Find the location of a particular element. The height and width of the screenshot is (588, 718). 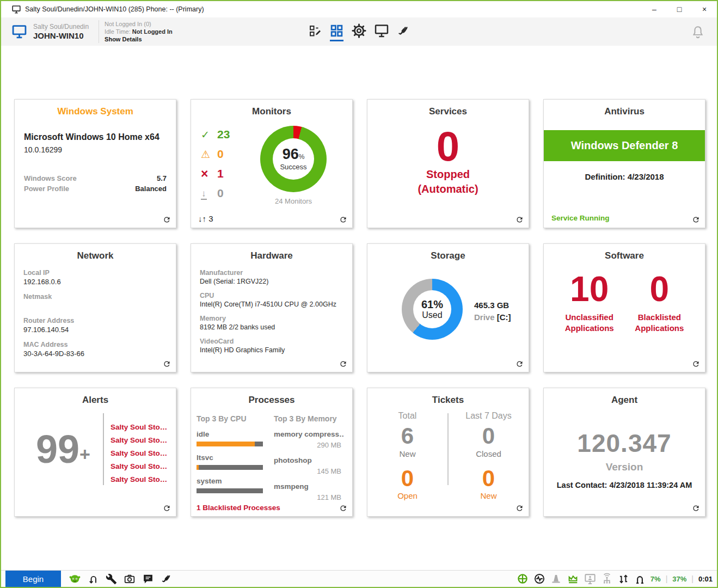

services-stopped-label: Stopped is located at coordinates (448, 174).